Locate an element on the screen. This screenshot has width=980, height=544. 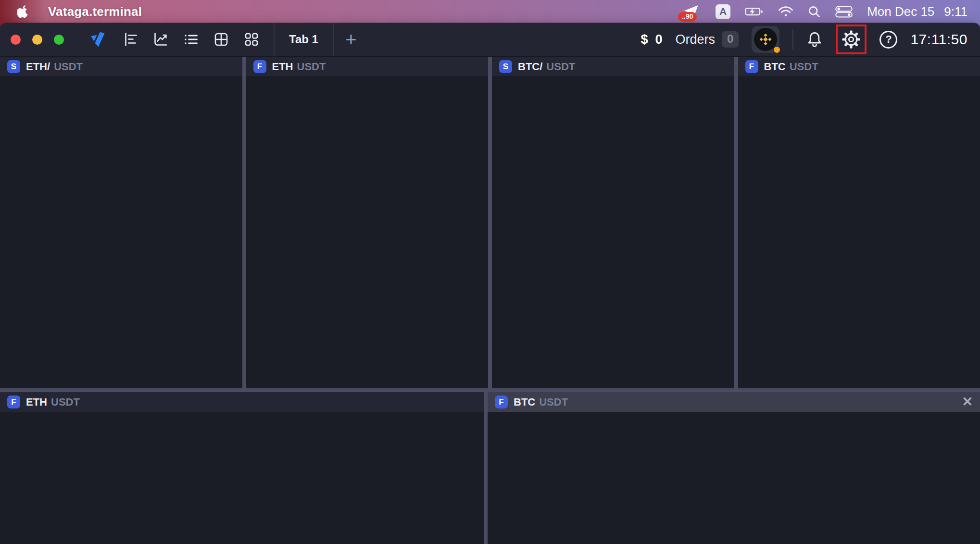
apple-menu-icon is located at coordinates (23, 12).